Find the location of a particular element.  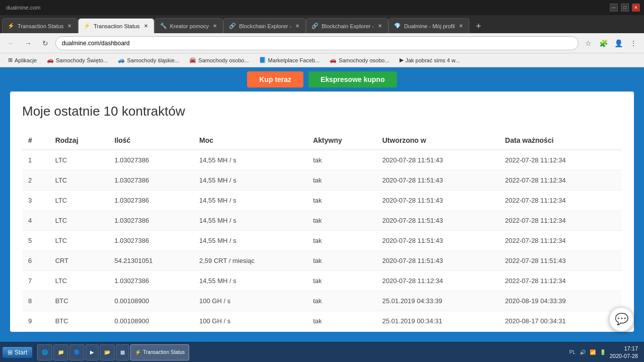

address-text: dualmine.com/dashboard is located at coordinates (96, 43).